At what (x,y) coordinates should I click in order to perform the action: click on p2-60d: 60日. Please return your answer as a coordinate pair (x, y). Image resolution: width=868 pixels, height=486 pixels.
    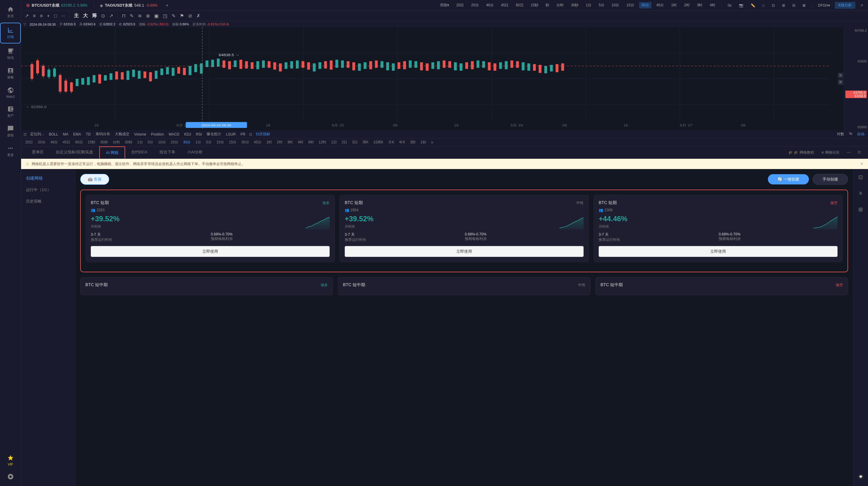
    Looking at the image, I should click on (79, 142).